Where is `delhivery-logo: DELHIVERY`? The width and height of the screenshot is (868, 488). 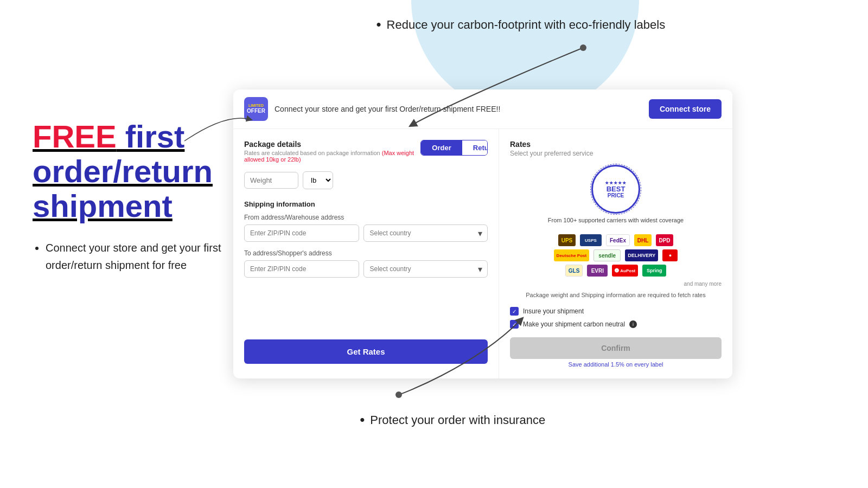 delhivery-logo: DELHIVERY is located at coordinates (641, 255).